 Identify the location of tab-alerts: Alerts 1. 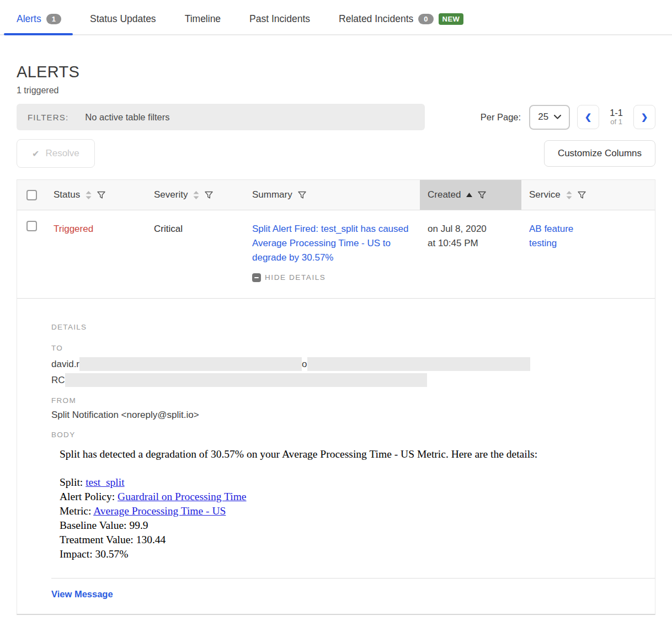
(39, 24).